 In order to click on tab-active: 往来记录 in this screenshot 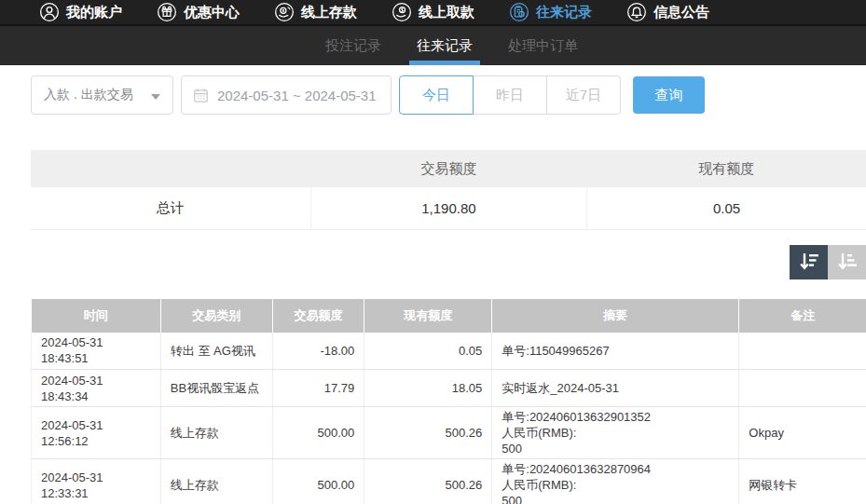, I will do `click(445, 46)`.